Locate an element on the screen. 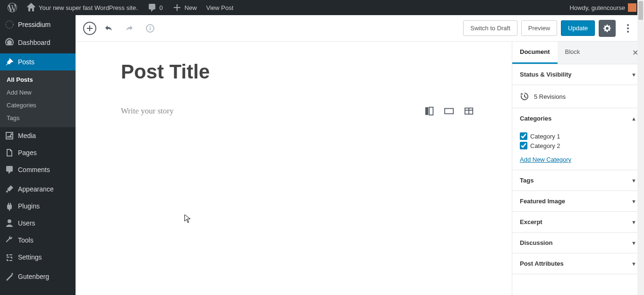 This screenshot has width=644, height=295. info-button is located at coordinates (150, 28).